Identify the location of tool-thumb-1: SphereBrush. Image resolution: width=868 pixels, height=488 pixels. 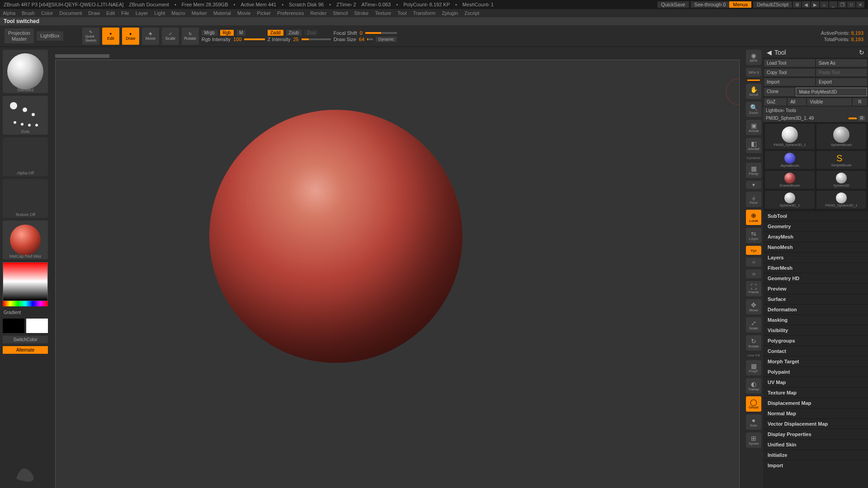
(841, 136).